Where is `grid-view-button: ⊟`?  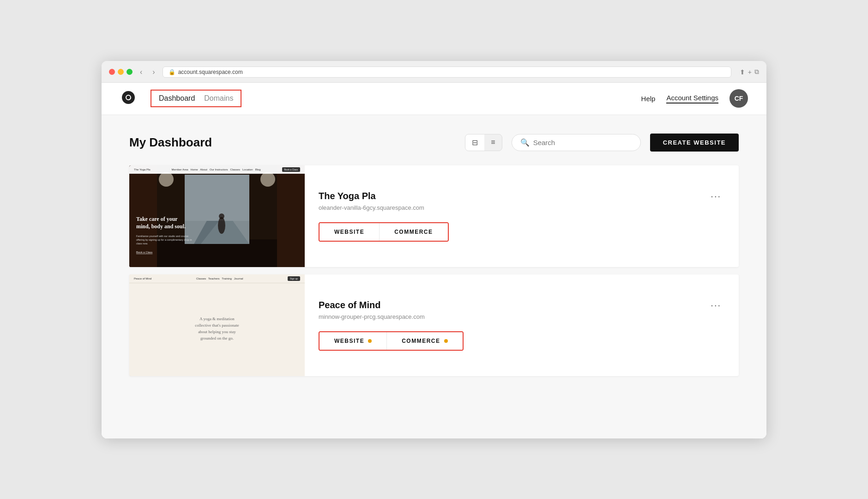
grid-view-button: ⊟ is located at coordinates (475, 142).